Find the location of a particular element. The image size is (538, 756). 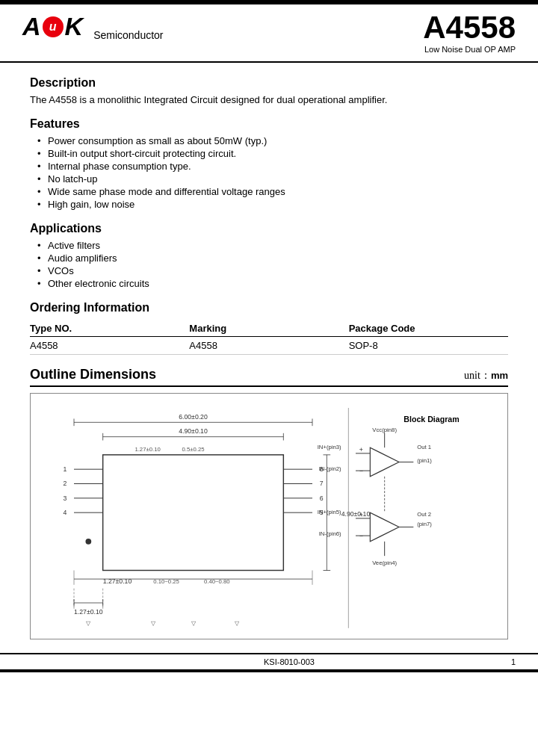

header-right: A4558 Low Noise Dual OP AMP is located at coordinates (469, 33).